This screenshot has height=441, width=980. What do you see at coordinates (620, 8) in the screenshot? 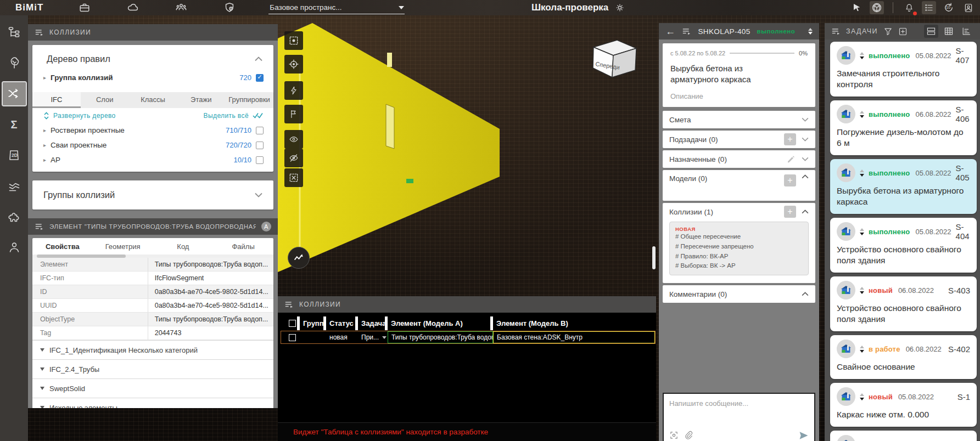
I see `settings-gear-icon` at bounding box center [620, 8].